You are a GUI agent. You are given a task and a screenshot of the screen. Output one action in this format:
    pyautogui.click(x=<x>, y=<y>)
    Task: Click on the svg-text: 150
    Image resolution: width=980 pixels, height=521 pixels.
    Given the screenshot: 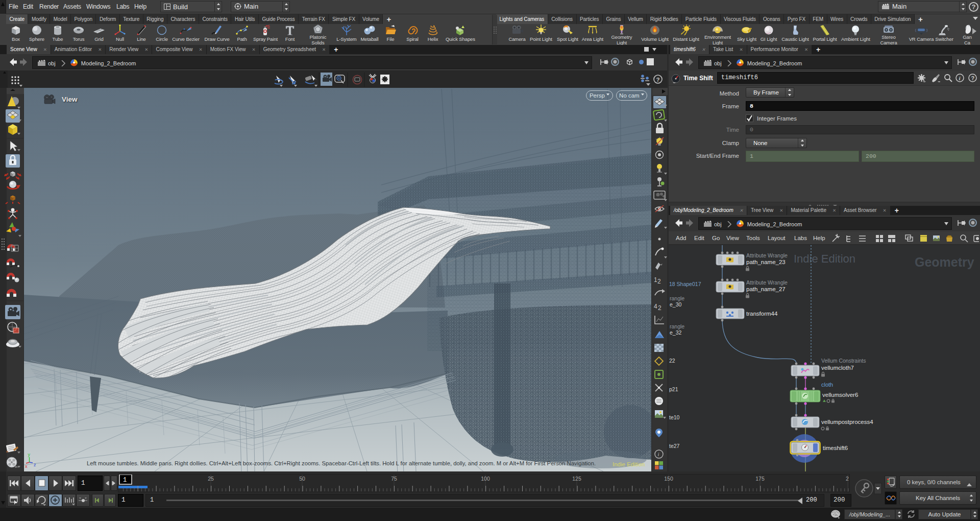 What is the action you would take?
    pyautogui.click(x=669, y=479)
    